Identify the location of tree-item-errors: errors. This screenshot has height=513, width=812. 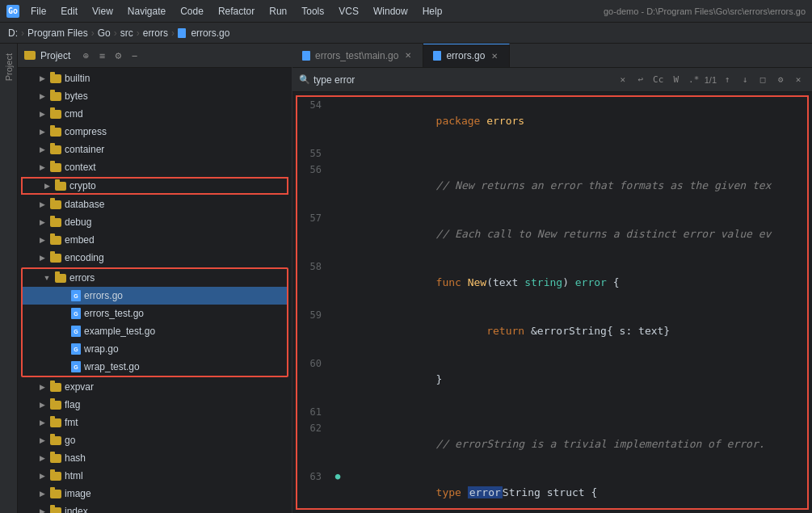
(155, 278).